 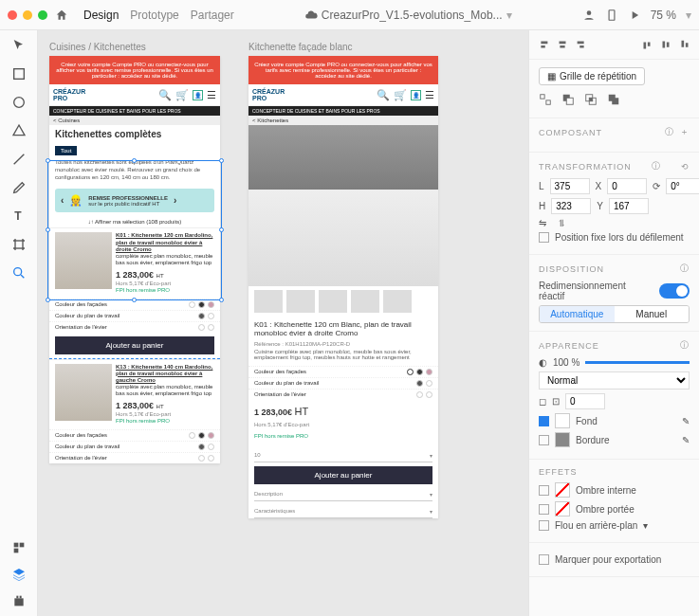 What do you see at coordinates (19, 601) in the screenshot?
I see `plugins-icon` at bounding box center [19, 601].